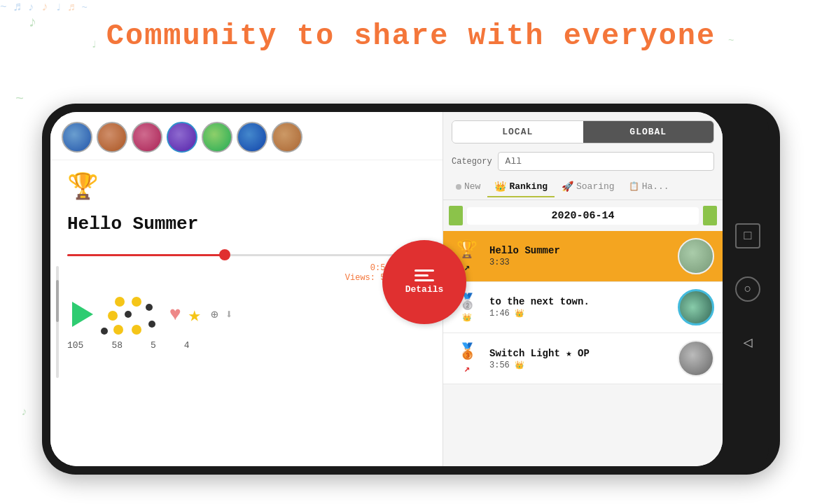 Image resolution: width=822 pixels, height=504 pixels. What do you see at coordinates (748, 289) in the screenshot?
I see `phone-nav: □ ○ ◁` at bounding box center [748, 289].